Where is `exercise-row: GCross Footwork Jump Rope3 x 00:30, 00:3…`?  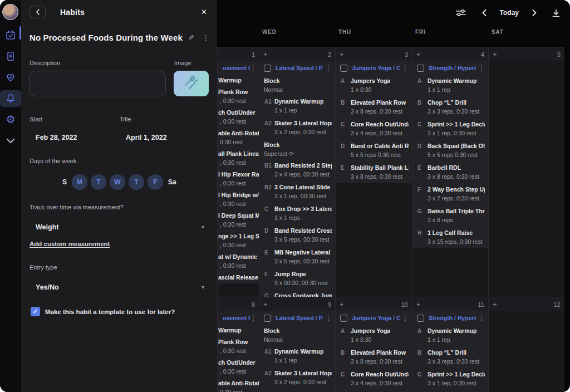 exercise-row: GCross Footwork Jump Rope3 x 00:30, 00:3… is located at coordinates (297, 293).